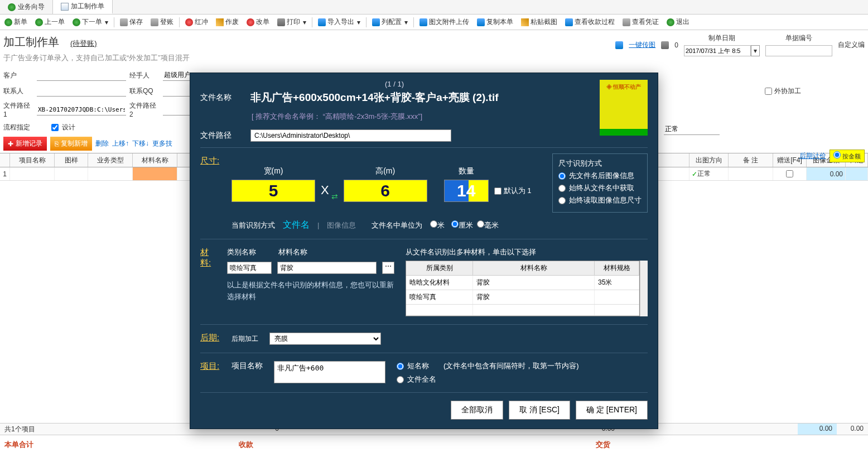  What do you see at coordinates (84, 44) in the screenshot?
I see `status-link: (待登账)` at bounding box center [84, 44].